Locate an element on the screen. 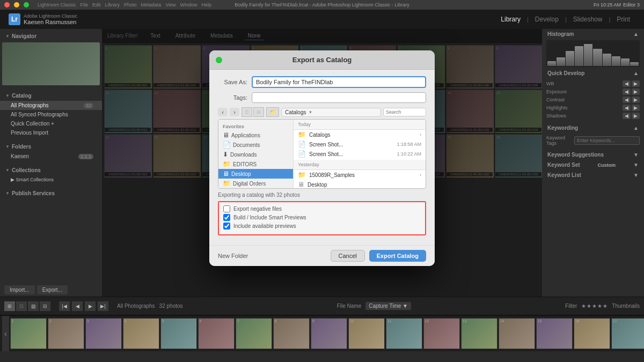 The width and height of the screenshot is (644, 362). library-menu: Library is located at coordinates (113, 5).